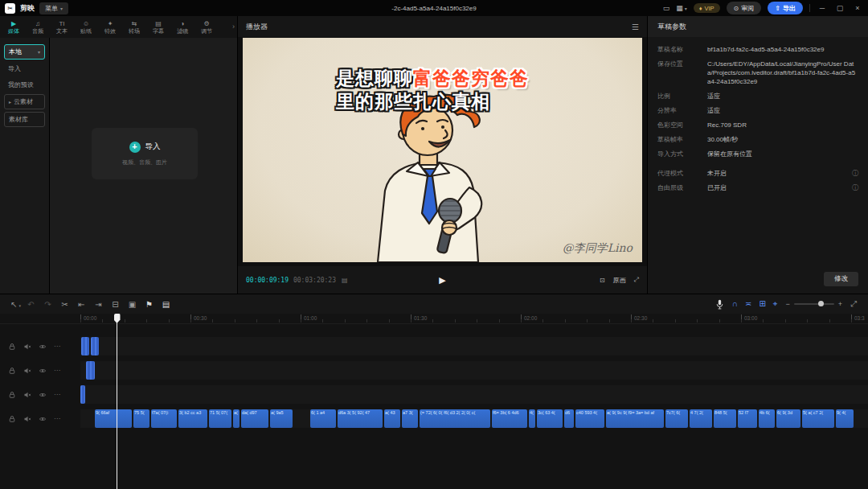 The height and width of the screenshot is (489, 868). What do you see at coordinates (814, 304) in the screenshot?
I see `timeline-zoom-slider` at bounding box center [814, 304].